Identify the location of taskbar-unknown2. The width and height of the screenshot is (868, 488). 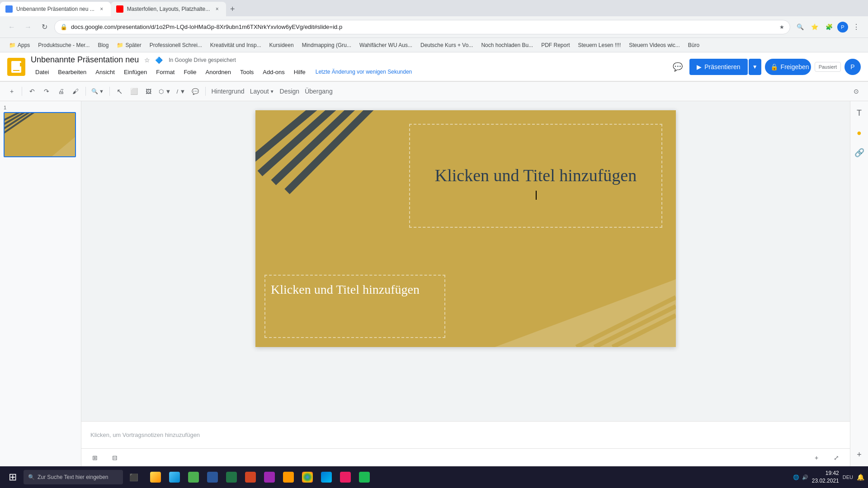
(269, 477).